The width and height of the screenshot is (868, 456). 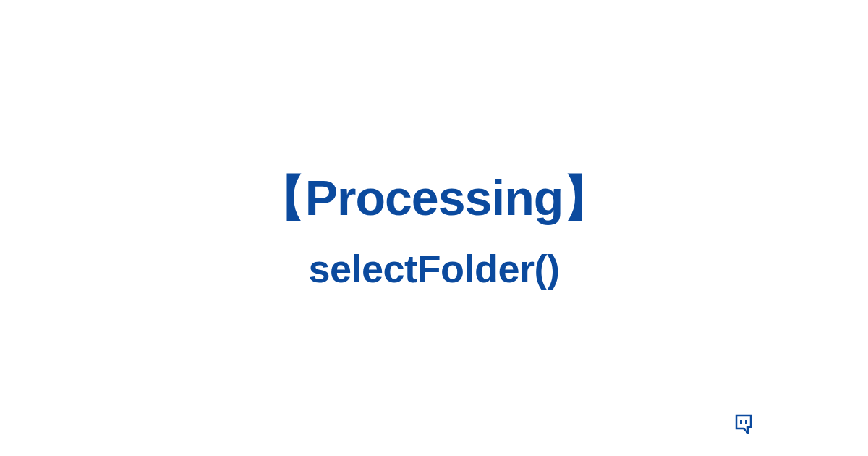 I want to click on page-subtitle: selectFolder(), so click(x=434, y=269).